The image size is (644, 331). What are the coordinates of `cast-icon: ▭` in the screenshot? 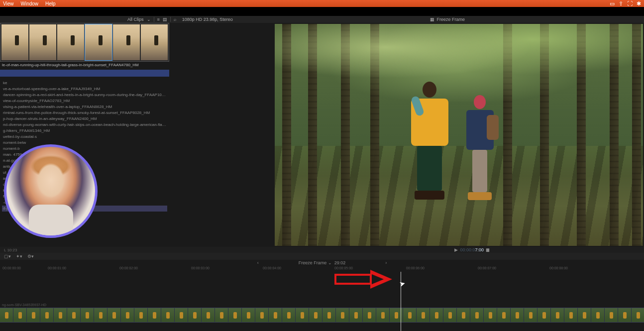 It's located at (612, 4).